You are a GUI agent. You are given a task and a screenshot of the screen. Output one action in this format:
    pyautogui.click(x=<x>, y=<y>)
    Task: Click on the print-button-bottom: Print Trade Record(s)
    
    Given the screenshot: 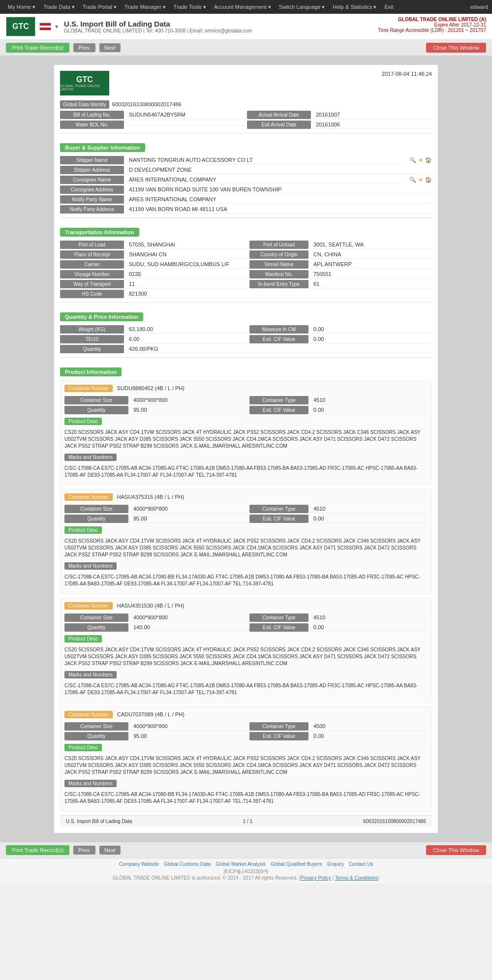 What is the action you would take?
    pyautogui.click(x=37, y=850)
    